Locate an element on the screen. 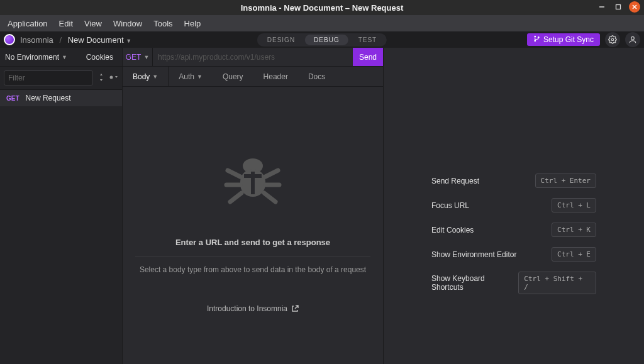 The height and width of the screenshot is (364, 644). sort-icon is located at coordinates (101, 78).